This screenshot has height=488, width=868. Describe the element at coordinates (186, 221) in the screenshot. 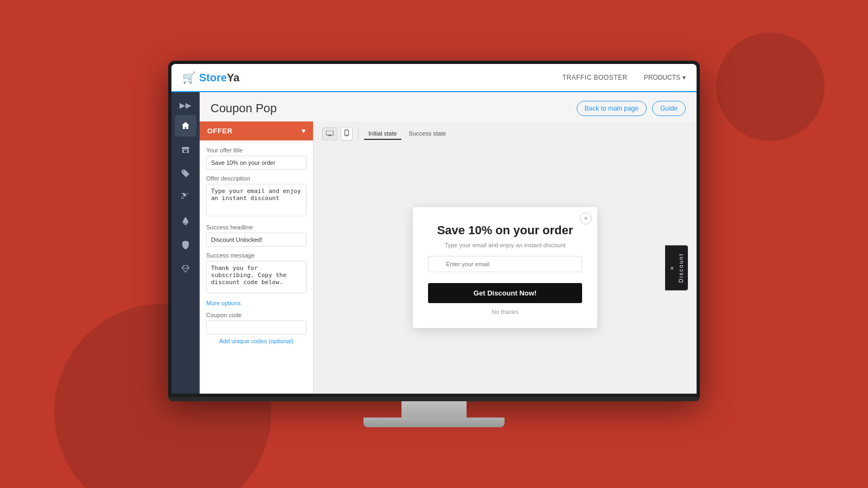

I see `sidebar-item-rocket` at that location.